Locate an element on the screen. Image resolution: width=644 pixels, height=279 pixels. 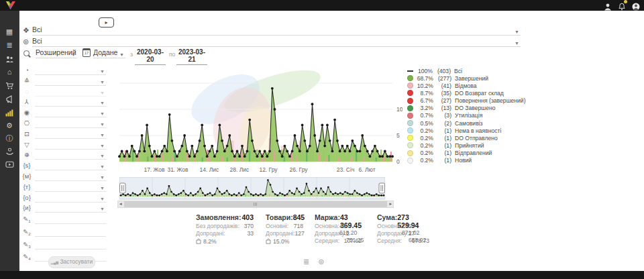
filter-row-var-s: {s}▼ is located at coordinates (64, 166).